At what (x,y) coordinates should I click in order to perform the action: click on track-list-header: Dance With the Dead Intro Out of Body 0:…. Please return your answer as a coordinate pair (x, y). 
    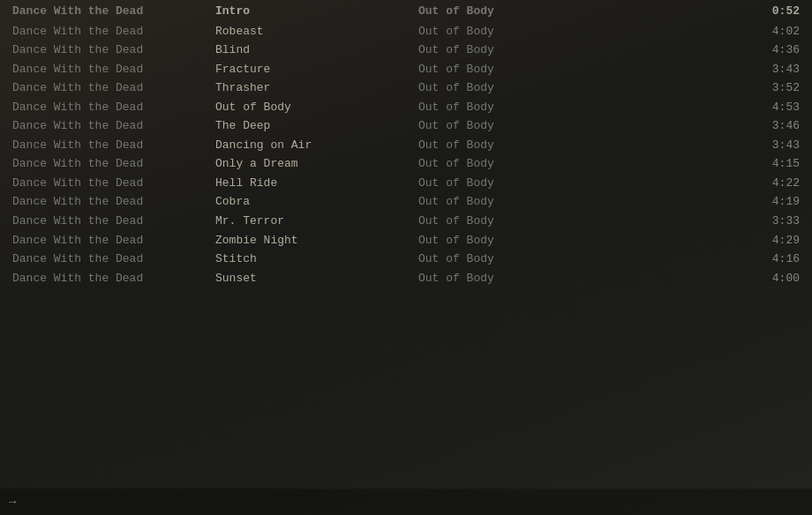
    Looking at the image, I should click on (406, 11).